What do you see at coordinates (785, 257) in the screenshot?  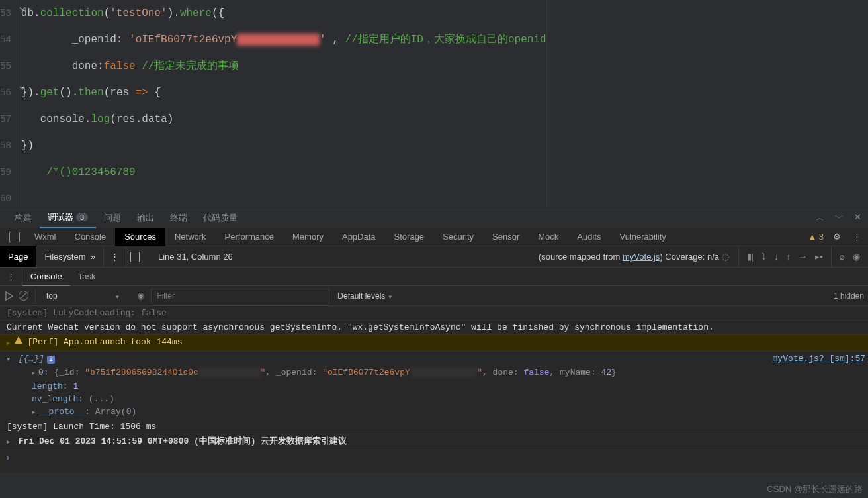 I see `debug-controls: ▮| ⤵ ↓ ↑ → ▸⦁` at bounding box center [785, 257].